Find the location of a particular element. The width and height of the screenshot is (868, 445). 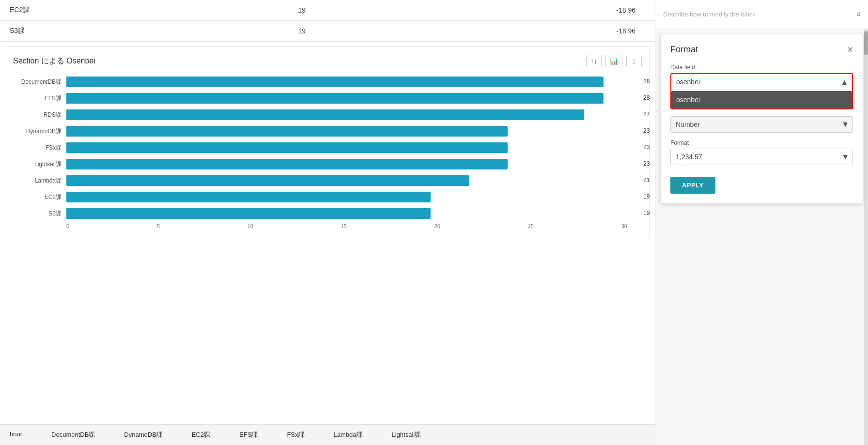

bar-row: RDS課 27 is located at coordinates (327, 115).